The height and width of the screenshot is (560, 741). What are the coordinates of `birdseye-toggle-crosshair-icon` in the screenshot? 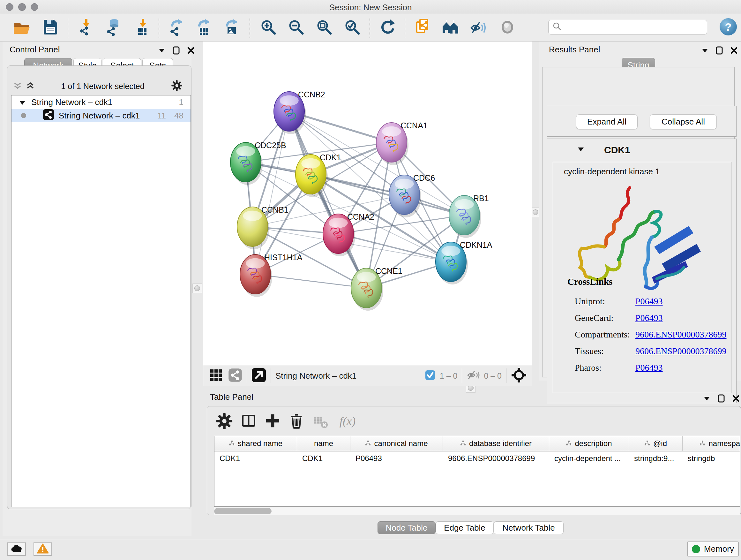 It's located at (519, 376).